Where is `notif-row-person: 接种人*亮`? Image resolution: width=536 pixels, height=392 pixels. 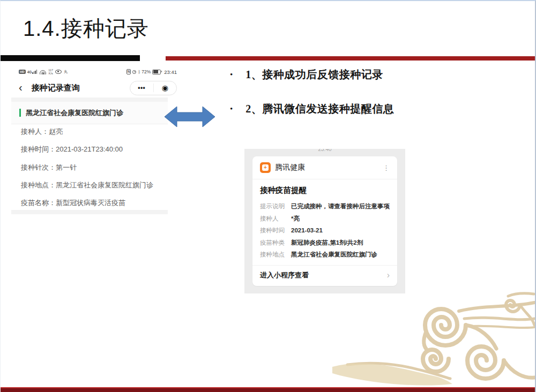
notif-row-person: 接种人*亮 is located at coordinates (325, 218).